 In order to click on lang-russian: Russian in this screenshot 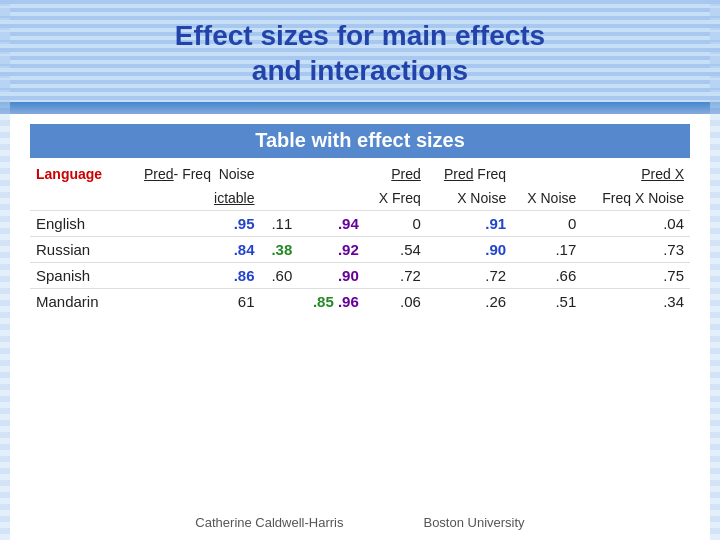, I will do `click(75, 250)`.